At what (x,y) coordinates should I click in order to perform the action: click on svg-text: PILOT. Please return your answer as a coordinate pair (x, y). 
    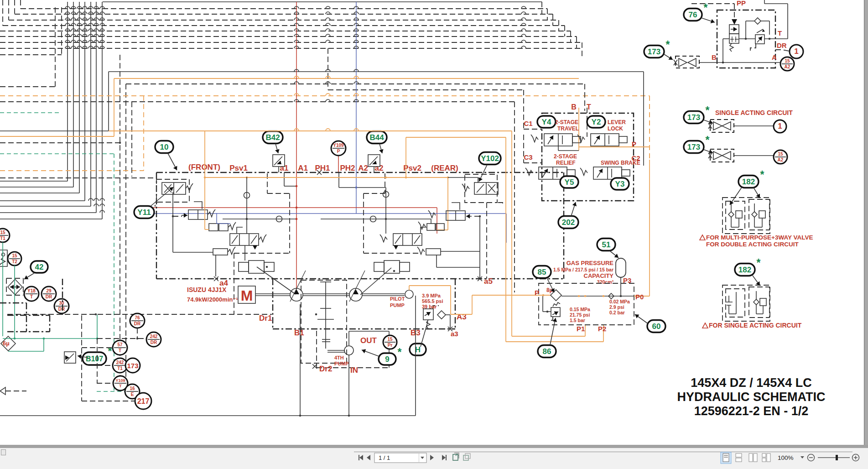
    Looking at the image, I should click on (398, 299).